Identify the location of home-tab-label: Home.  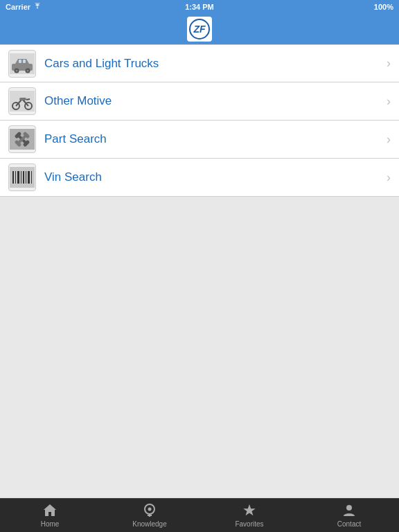
(50, 524).